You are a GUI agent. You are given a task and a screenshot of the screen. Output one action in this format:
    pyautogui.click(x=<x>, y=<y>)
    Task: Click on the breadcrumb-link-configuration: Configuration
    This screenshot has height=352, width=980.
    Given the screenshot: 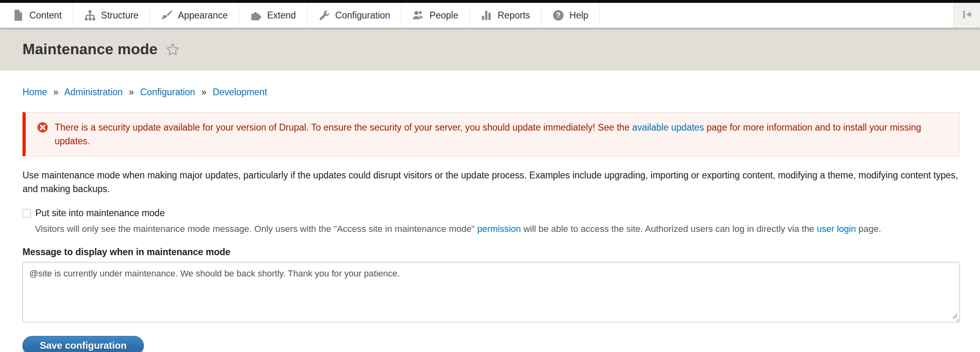 What is the action you would take?
    pyautogui.click(x=168, y=92)
    